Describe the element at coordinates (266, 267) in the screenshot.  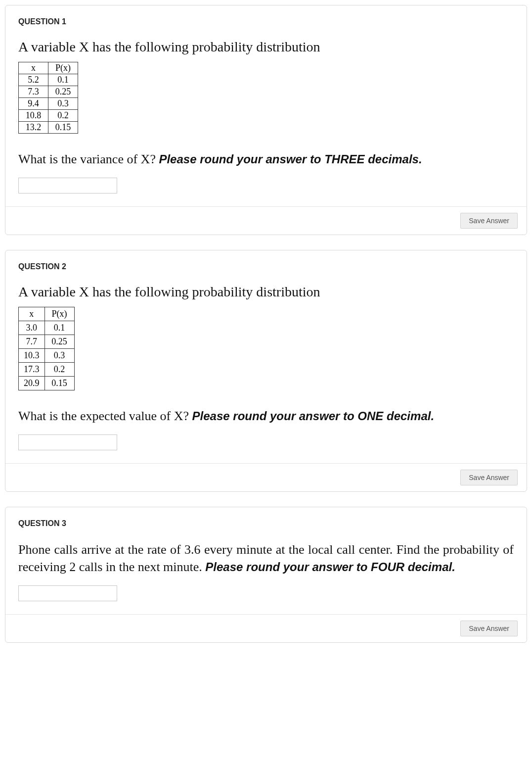
I see `question-label: QUESTION 2` at that location.